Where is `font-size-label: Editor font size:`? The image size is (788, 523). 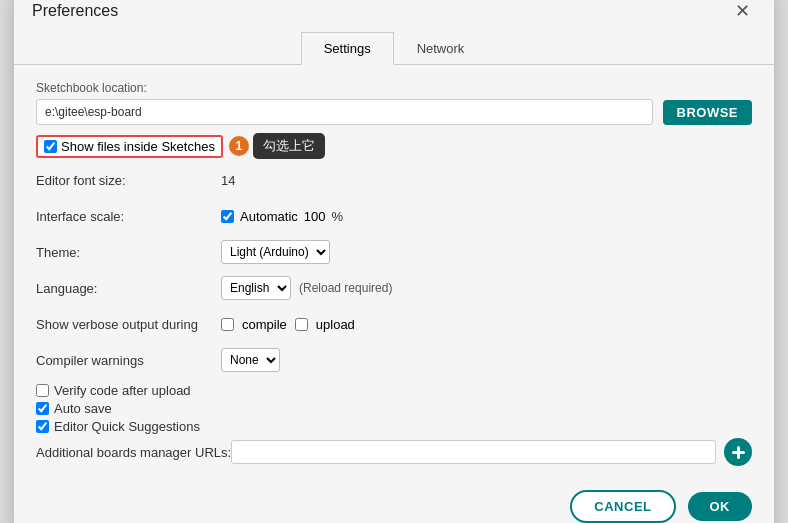 font-size-label: Editor font size: is located at coordinates (128, 180).